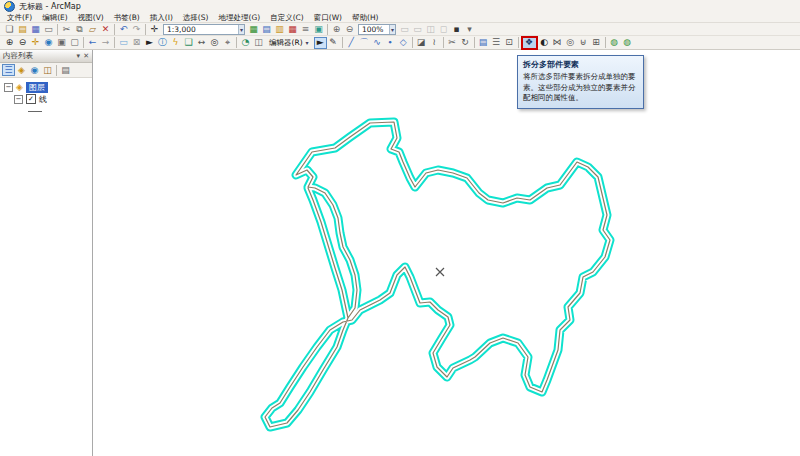  I want to click on menu-bookmarks: 书签(B), so click(127, 18).